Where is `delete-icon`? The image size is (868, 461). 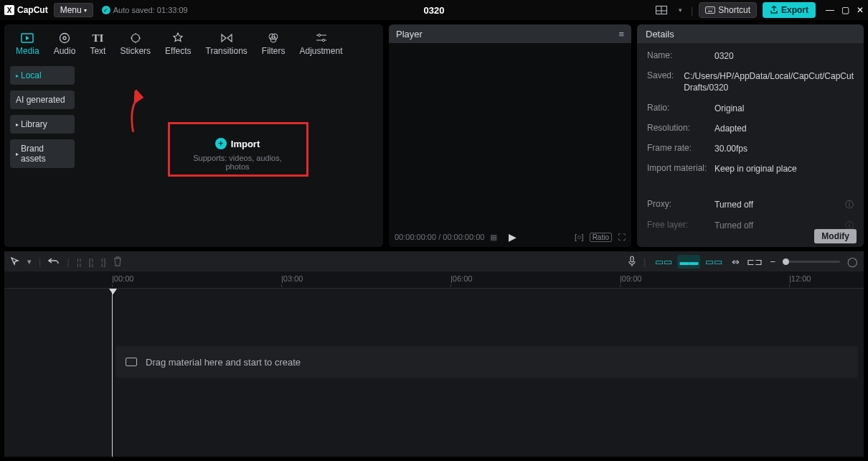
delete-icon is located at coordinates (118, 261).